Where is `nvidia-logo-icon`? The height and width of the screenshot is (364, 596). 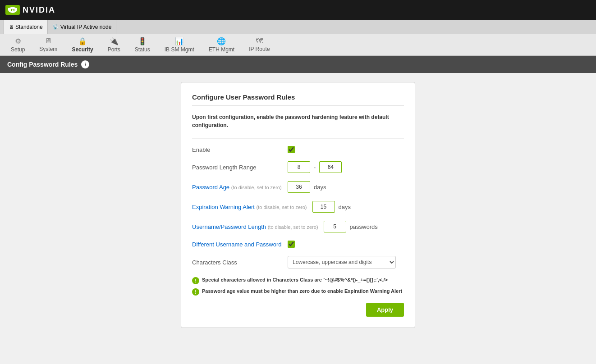
nvidia-logo-icon is located at coordinates (13, 10).